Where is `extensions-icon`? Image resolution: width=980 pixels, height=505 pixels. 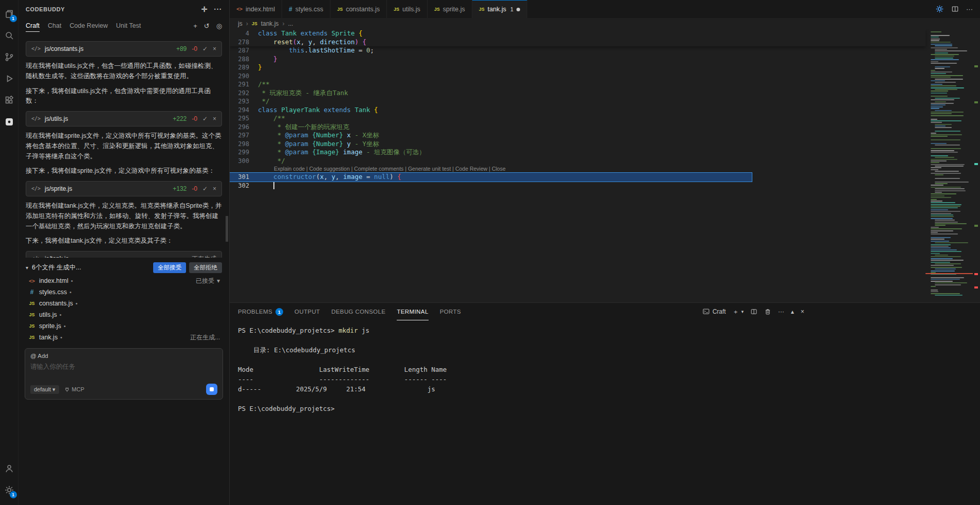
extensions-icon is located at coordinates (9, 100).